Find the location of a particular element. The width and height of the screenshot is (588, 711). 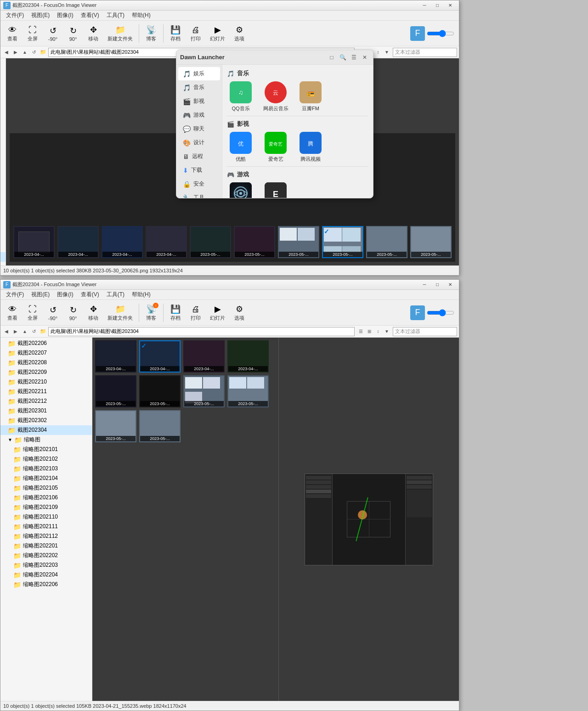

sidebar-item-202202: 📁 截图202202 is located at coordinates (3, 151).